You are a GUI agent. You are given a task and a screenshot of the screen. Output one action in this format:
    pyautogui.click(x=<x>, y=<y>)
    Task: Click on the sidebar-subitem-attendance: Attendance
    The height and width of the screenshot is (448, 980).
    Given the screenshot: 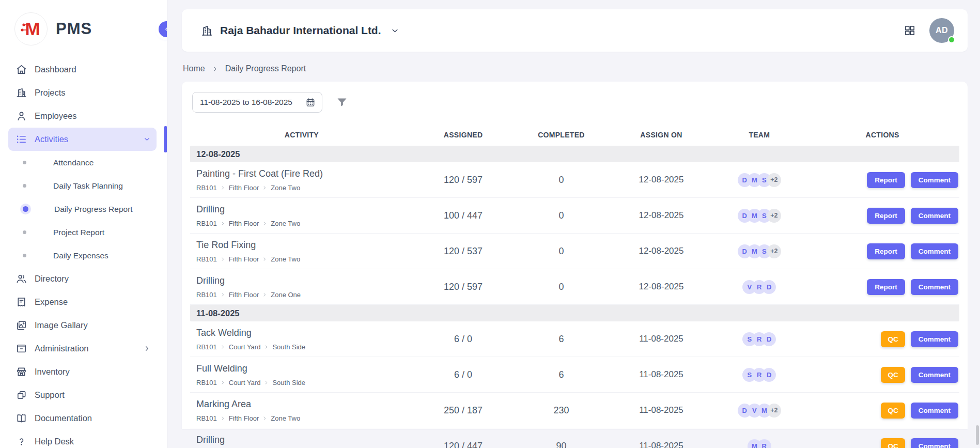 What is the action you would take?
    pyautogui.click(x=84, y=162)
    